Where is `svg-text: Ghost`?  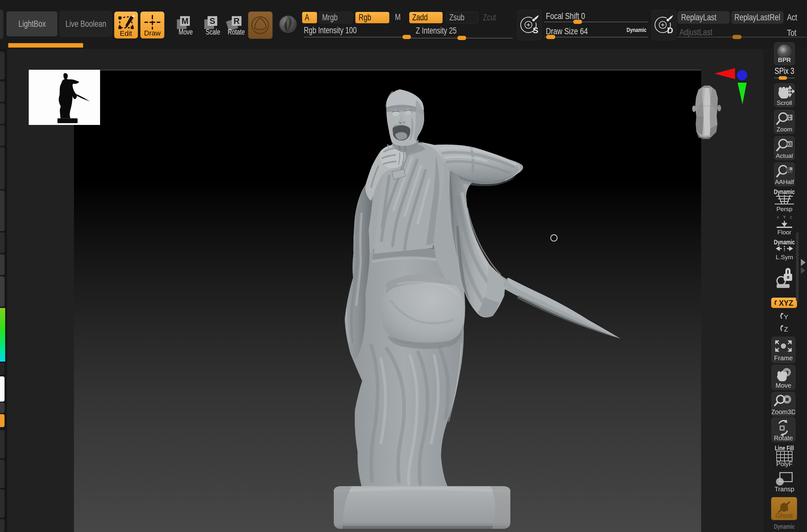 svg-text: Ghost is located at coordinates (784, 516).